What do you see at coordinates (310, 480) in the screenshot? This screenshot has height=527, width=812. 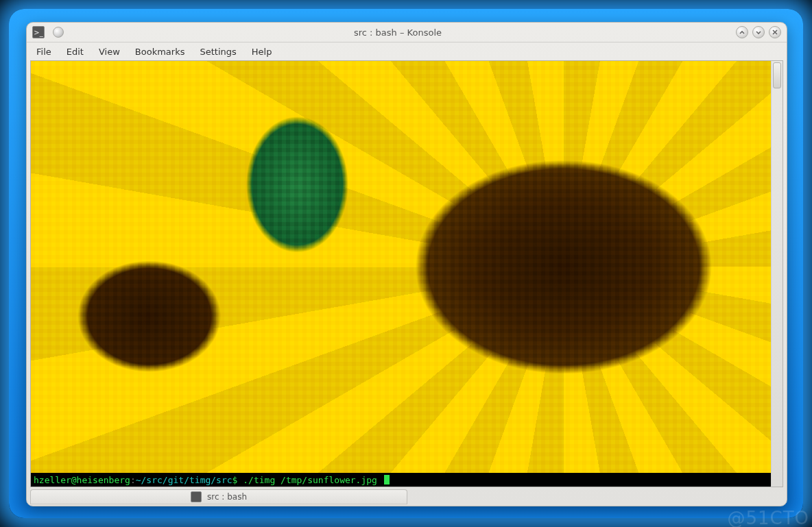 I see `prompt-command: ./timg /tmp/sunflower.jpg` at bounding box center [310, 480].